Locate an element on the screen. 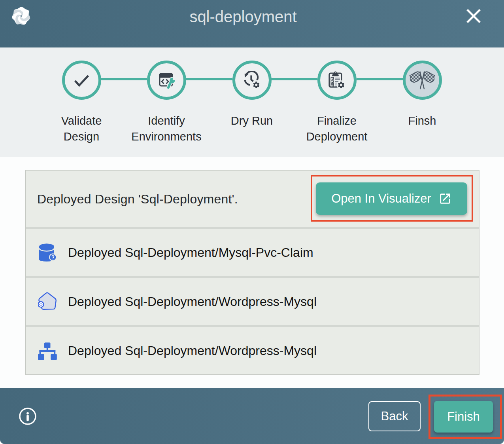  step-label: Identify Environments is located at coordinates (166, 129).